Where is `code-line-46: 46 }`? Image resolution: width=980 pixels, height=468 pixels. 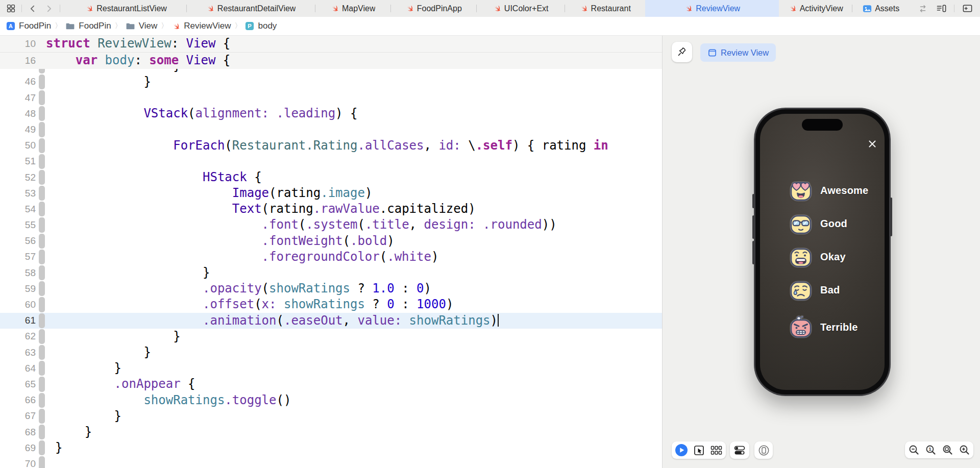
code-line-46: 46 } is located at coordinates (331, 82).